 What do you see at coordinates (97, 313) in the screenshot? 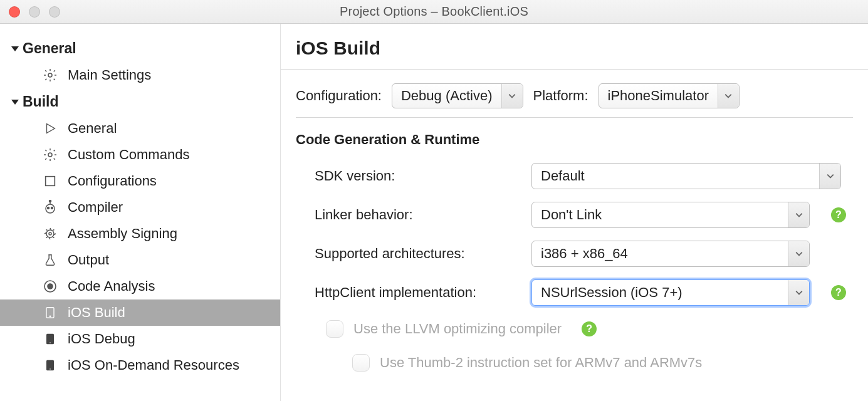
I see `sidebar-item-label: iOS Build` at bounding box center [97, 313].